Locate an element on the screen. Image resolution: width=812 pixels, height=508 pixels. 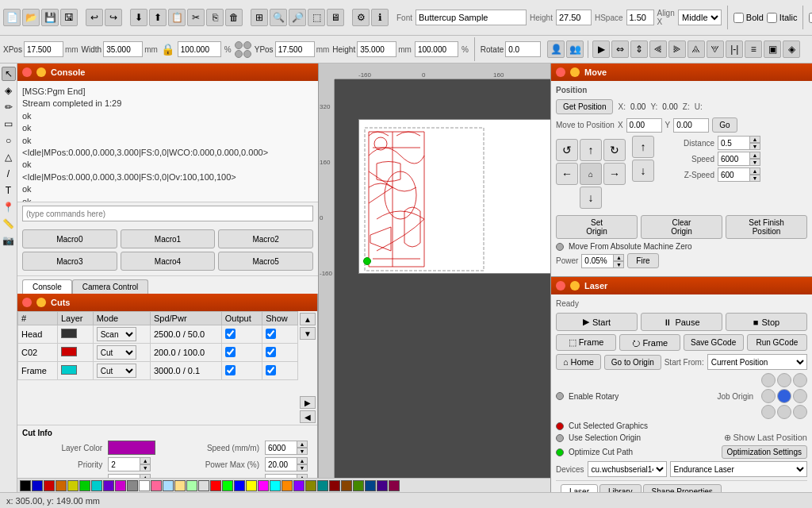
palette-lightyellow is located at coordinates (180, 486).